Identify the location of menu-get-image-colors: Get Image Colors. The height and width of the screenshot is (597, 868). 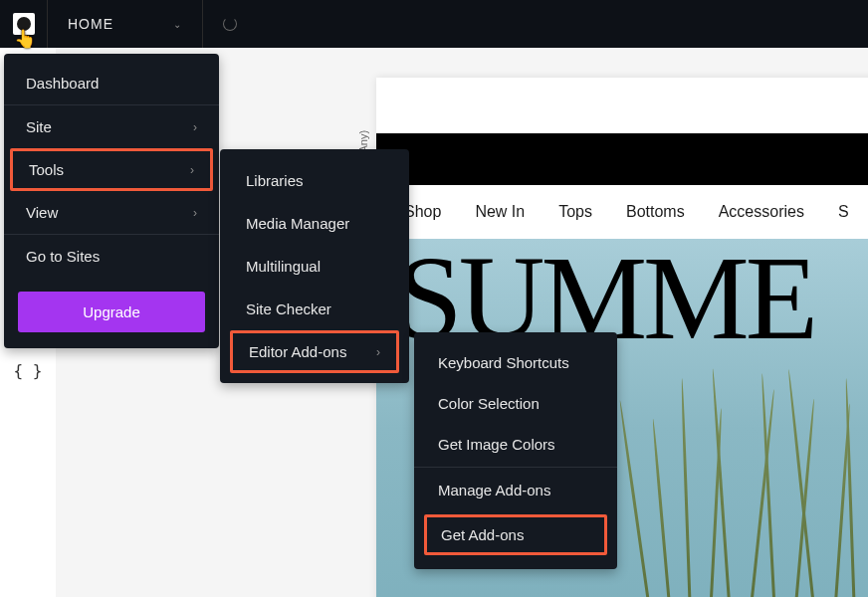
(516, 444).